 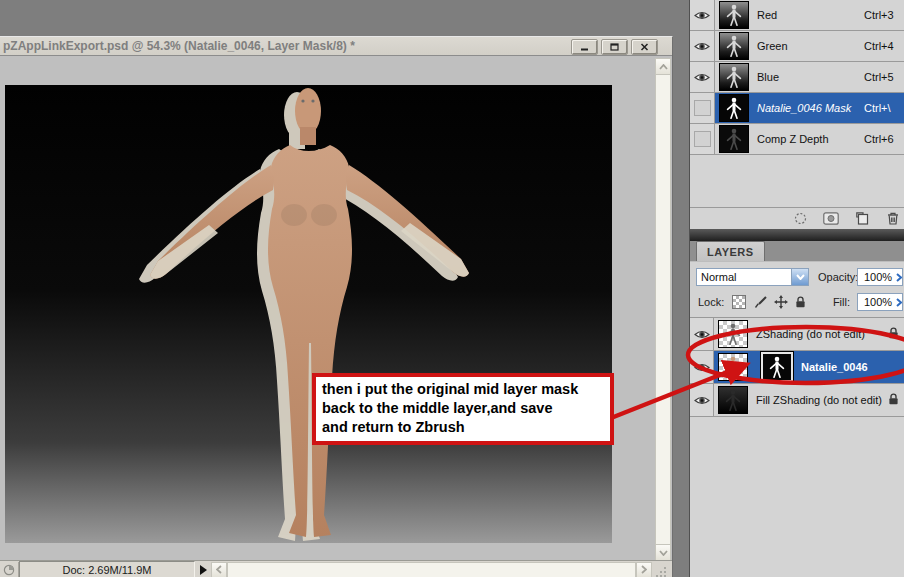 What do you see at coordinates (819, 400) in the screenshot?
I see `layer-name: Fill ZShading (do not edit)` at bounding box center [819, 400].